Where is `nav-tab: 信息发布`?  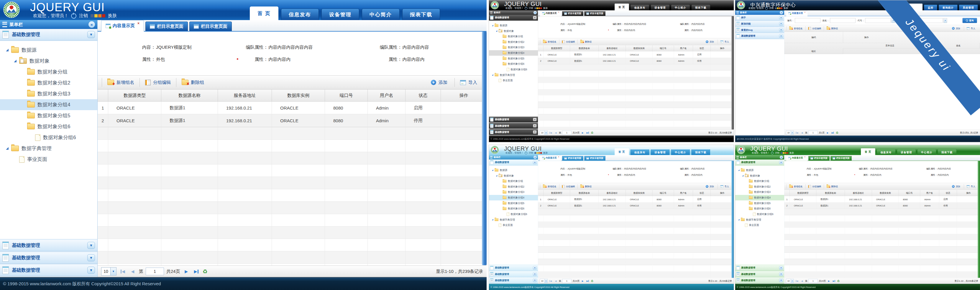 nav-tab: 信息发布 is located at coordinates (640, 8).